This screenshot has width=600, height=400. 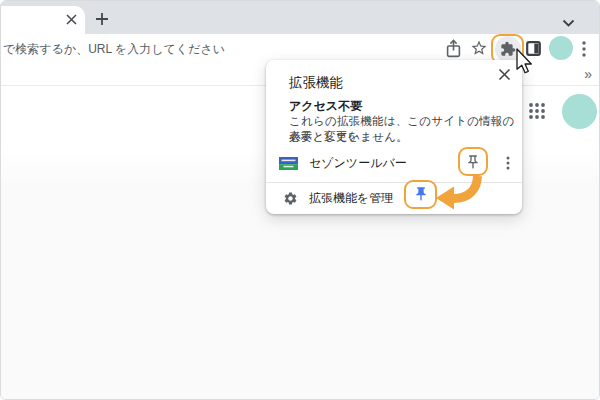 I want to click on page-profile-avatar, so click(x=580, y=112).